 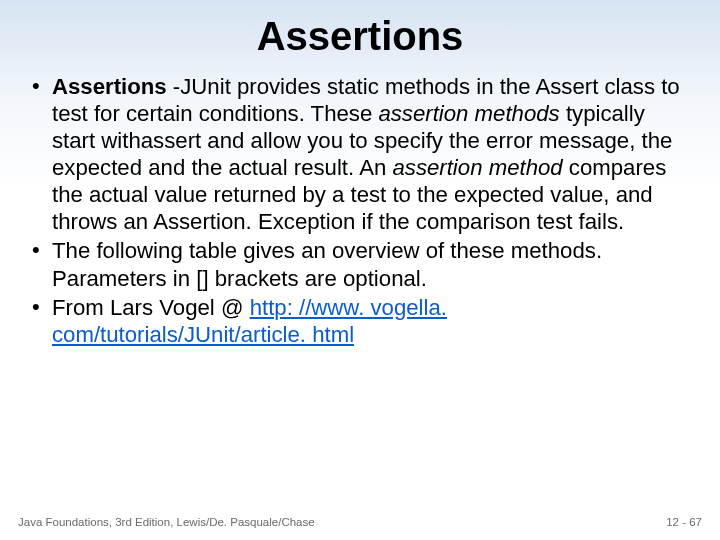 What do you see at coordinates (684, 522) in the screenshot?
I see `footer-page-number: 12 - 67` at bounding box center [684, 522].